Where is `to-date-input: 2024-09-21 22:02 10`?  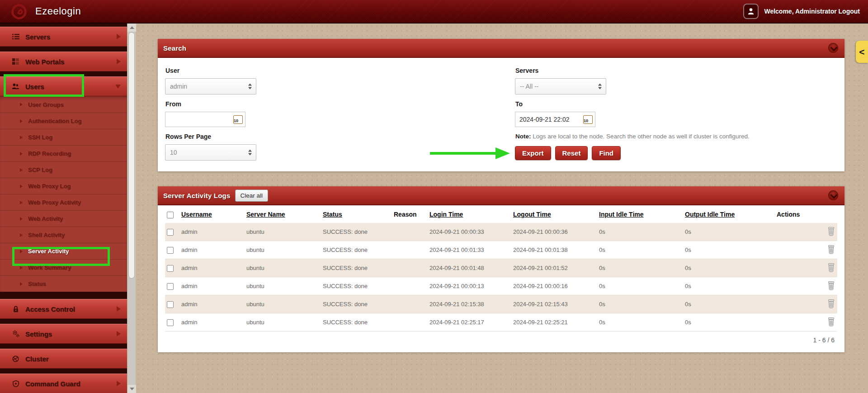 to-date-input: 2024-09-21 22:02 10 is located at coordinates (555, 119).